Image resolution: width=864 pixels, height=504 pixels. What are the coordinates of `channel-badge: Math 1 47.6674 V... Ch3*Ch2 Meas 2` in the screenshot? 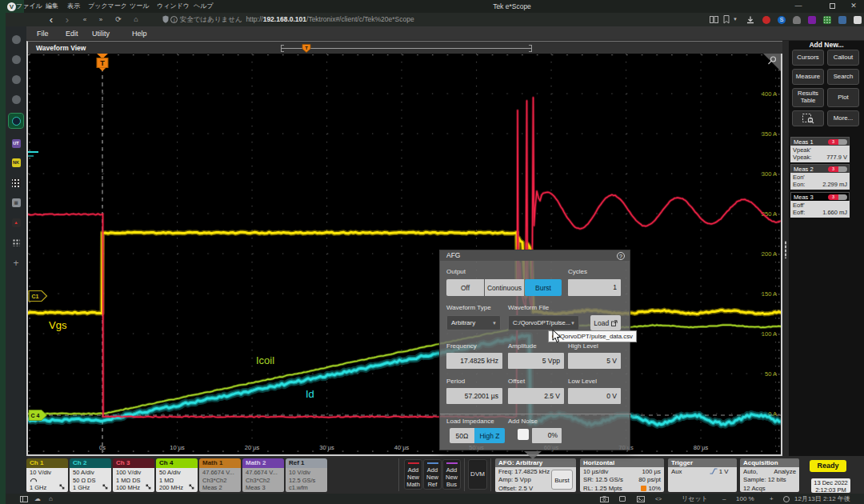 It's located at (220, 475).